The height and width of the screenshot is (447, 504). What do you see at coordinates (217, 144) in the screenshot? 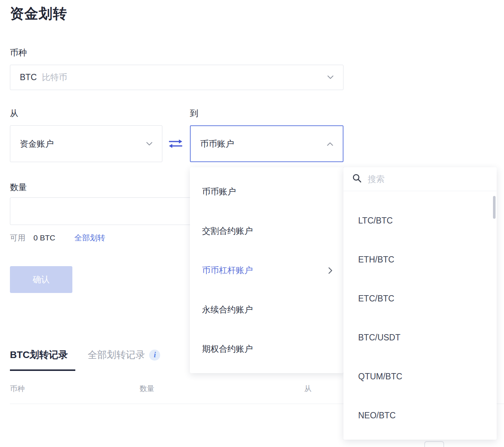
I see `to-account-value: 币币账户` at bounding box center [217, 144].